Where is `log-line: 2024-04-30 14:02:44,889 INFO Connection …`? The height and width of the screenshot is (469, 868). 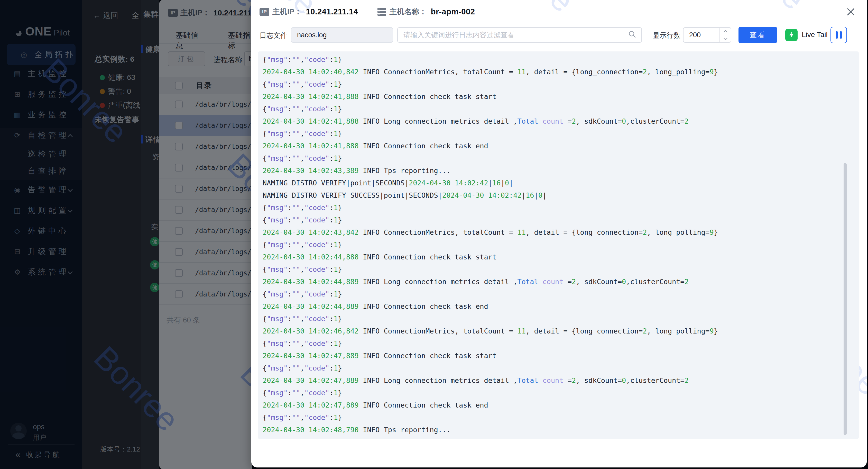 log-line: 2024-04-30 14:02:44,889 INFO Connection … is located at coordinates (561, 306).